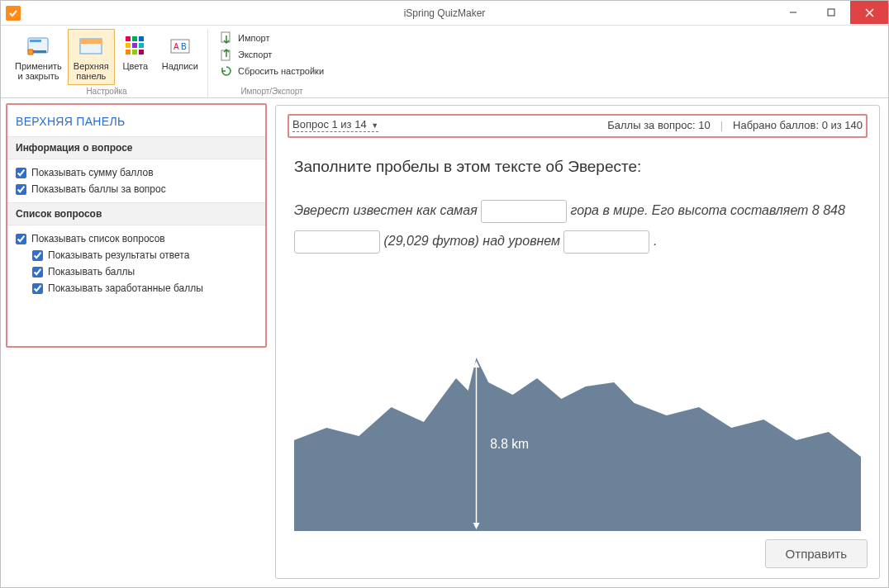  Describe the element at coordinates (38, 289) in the screenshot. I see `checkbox-show-earned-points` at that location.